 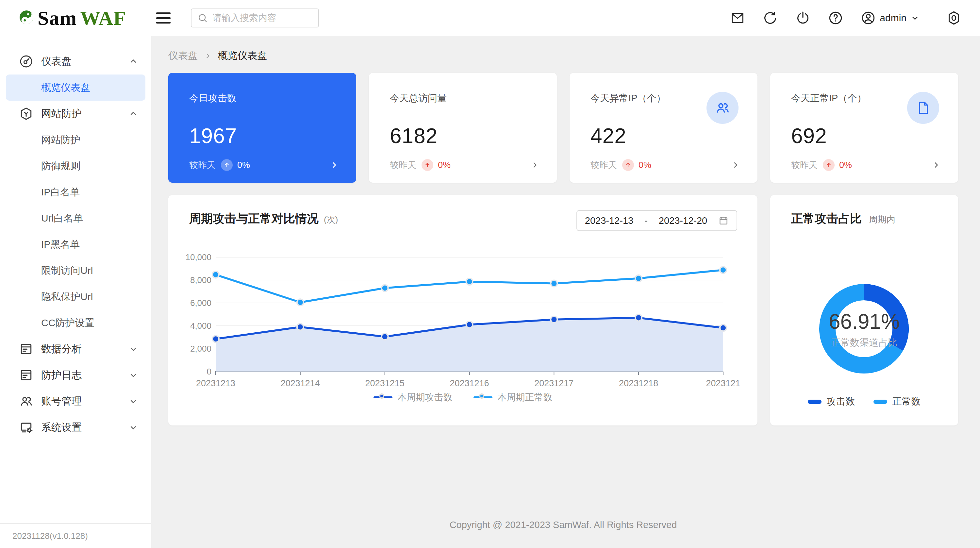 I want to click on sidebar-item-protection-logs: 防护日志, so click(x=76, y=375).